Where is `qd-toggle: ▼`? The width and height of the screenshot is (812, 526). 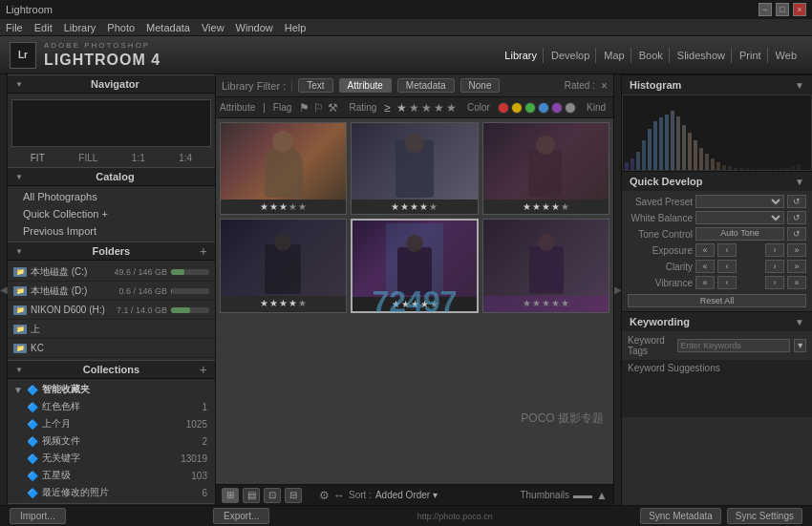 qd-toggle: ▼ is located at coordinates (800, 181).